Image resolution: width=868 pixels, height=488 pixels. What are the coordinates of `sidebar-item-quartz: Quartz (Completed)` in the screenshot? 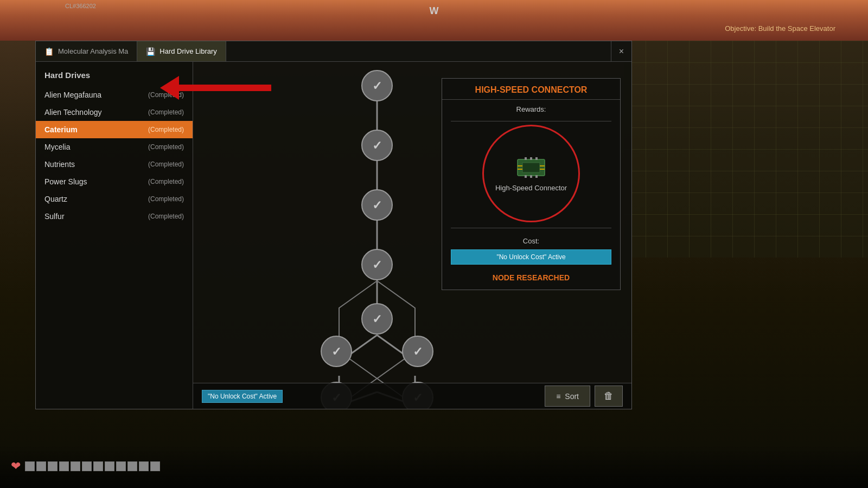 It's located at (114, 199).